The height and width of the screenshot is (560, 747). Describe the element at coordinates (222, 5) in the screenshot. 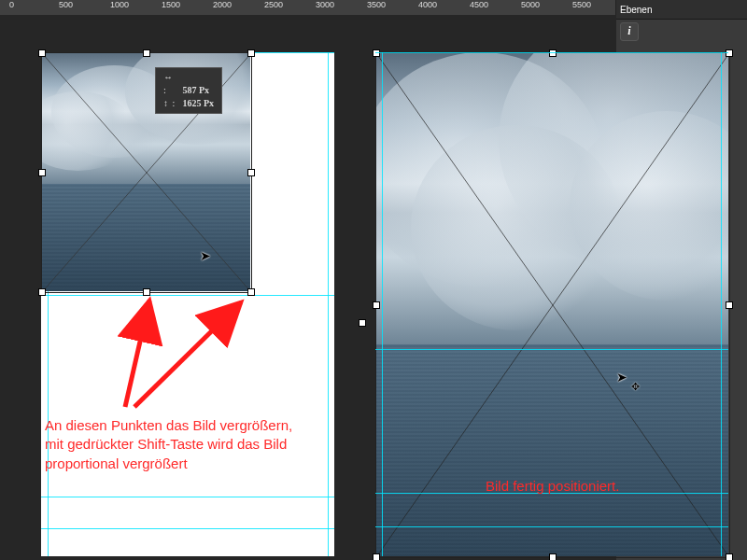

I see `ruler-tick-label: 2000` at that location.